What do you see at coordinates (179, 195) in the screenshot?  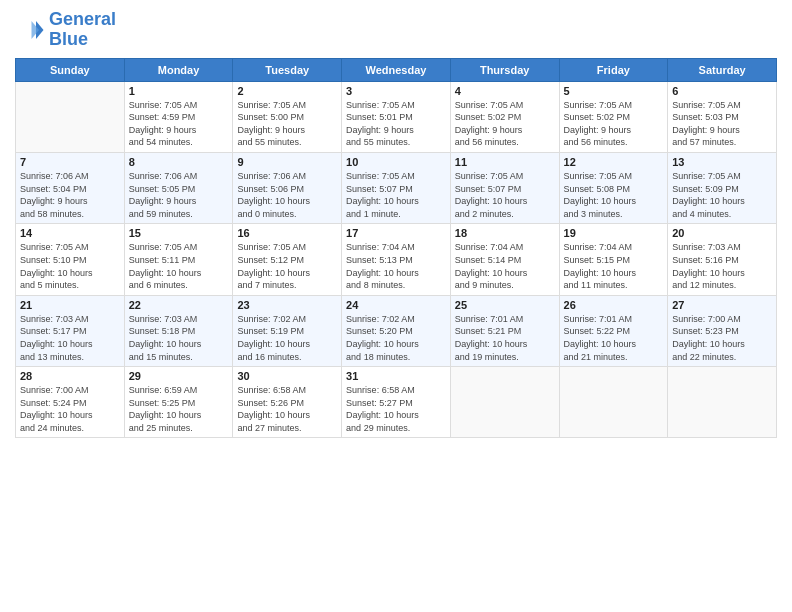 I see `day-info: Sunrise: 7:06 AMSunset: 5:05 PMDaylight:…` at bounding box center [179, 195].